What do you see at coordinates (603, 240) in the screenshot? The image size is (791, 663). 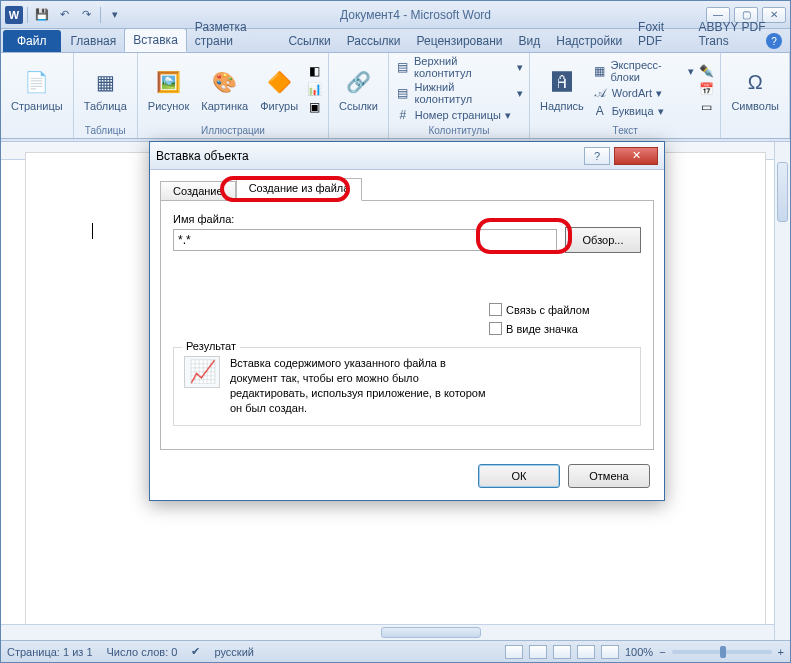 I see `browse-button: Обзор...` at bounding box center [603, 240].